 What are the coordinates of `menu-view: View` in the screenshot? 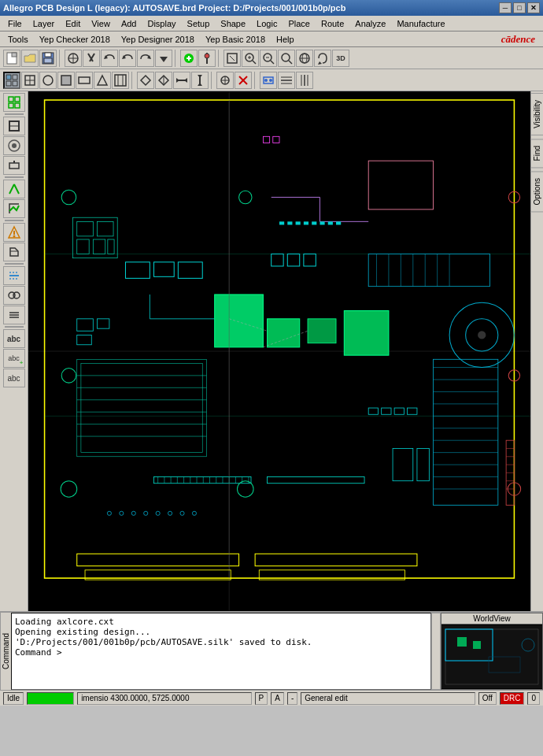 It's located at (101, 24).